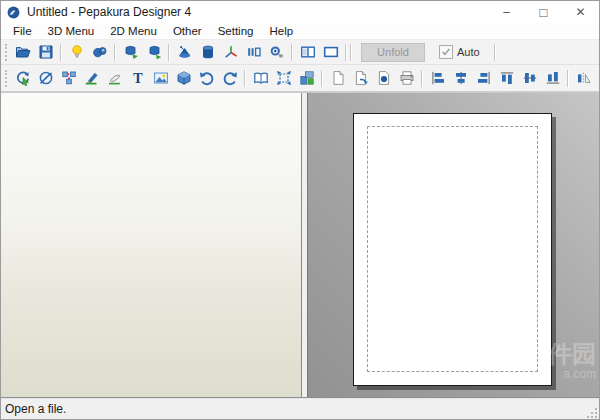  I want to click on resize-grip-icon, so click(592, 413).